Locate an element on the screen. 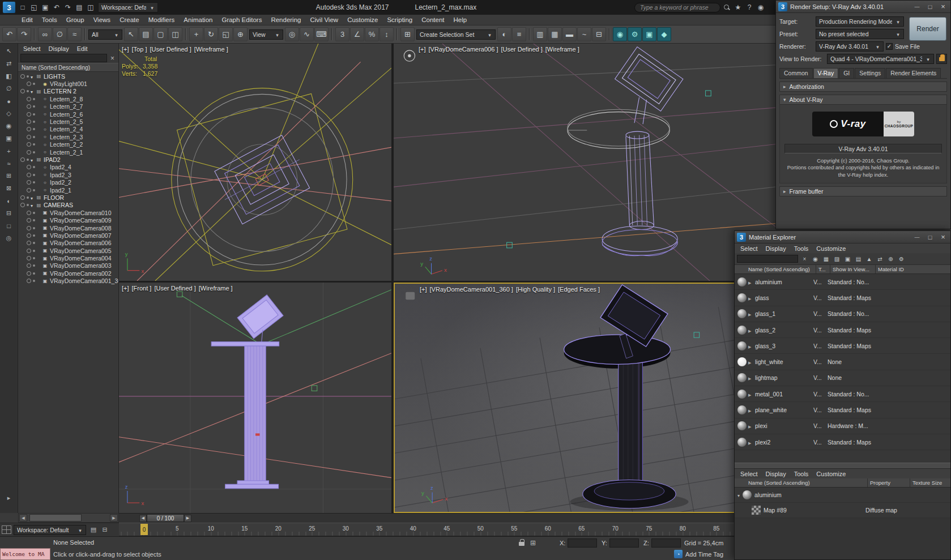 The image size is (951, 560). flyout-arrow-icon: ▸ is located at coordinates (9, 498).